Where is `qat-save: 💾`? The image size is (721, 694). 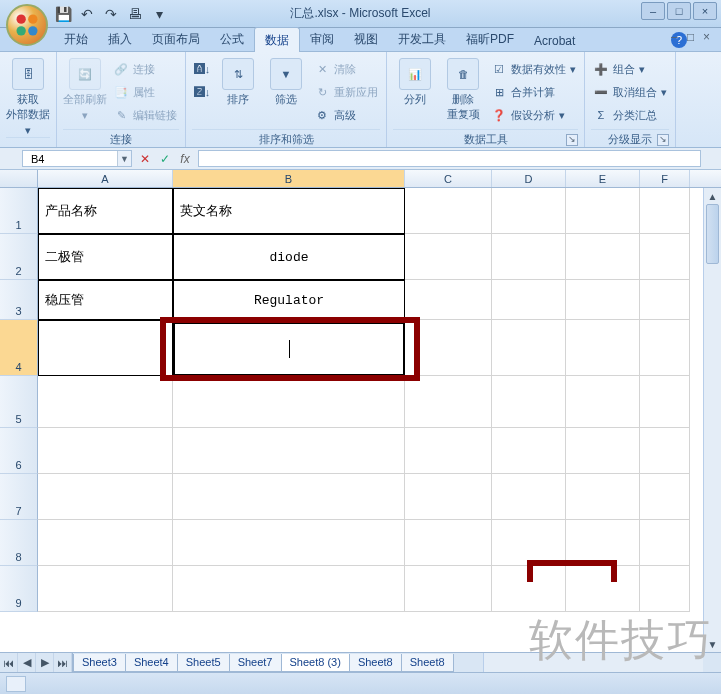
qat-save: 💾 is located at coordinates (63, 14).